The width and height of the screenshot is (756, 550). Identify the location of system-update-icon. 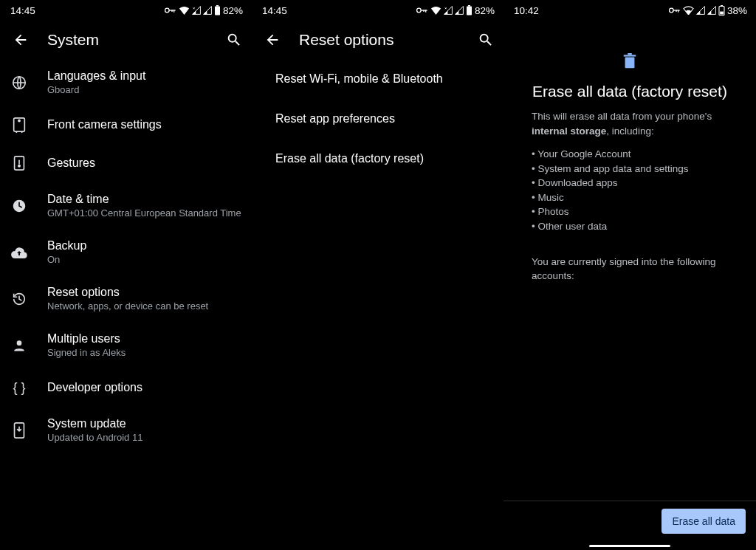
(19, 430).